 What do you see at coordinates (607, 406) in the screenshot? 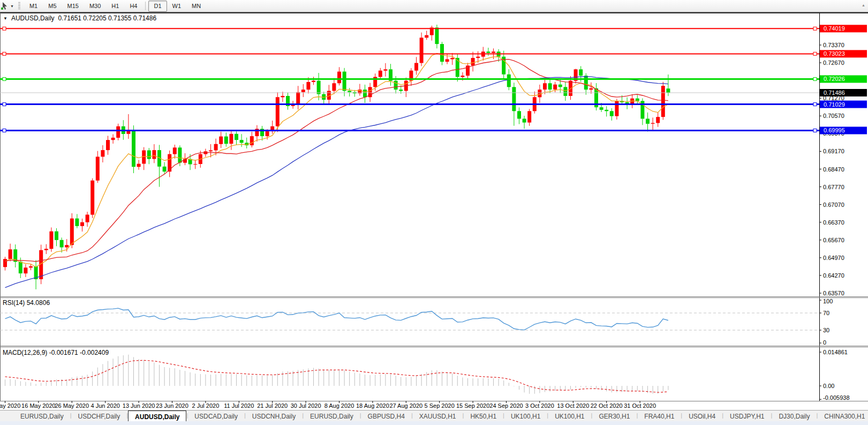
I see `date-tick-label: 22 Oct 2020` at bounding box center [607, 406].